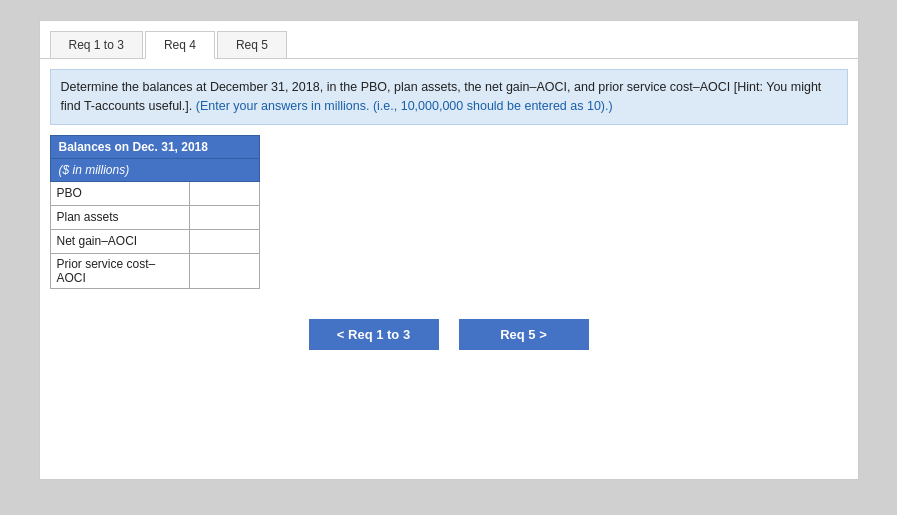  What do you see at coordinates (120, 270) in the screenshot?
I see `row-label-3: Prior service cost–AOCI` at bounding box center [120, 270].